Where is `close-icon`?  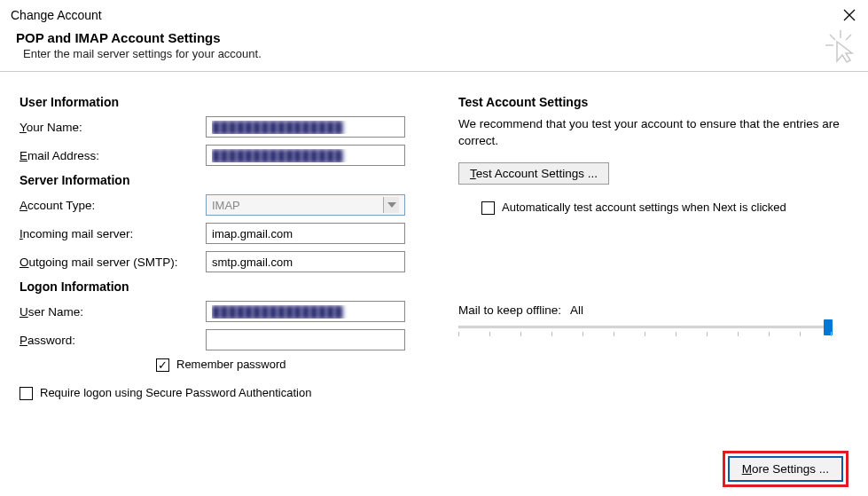 close-icon is located at coordinates (849, 15).